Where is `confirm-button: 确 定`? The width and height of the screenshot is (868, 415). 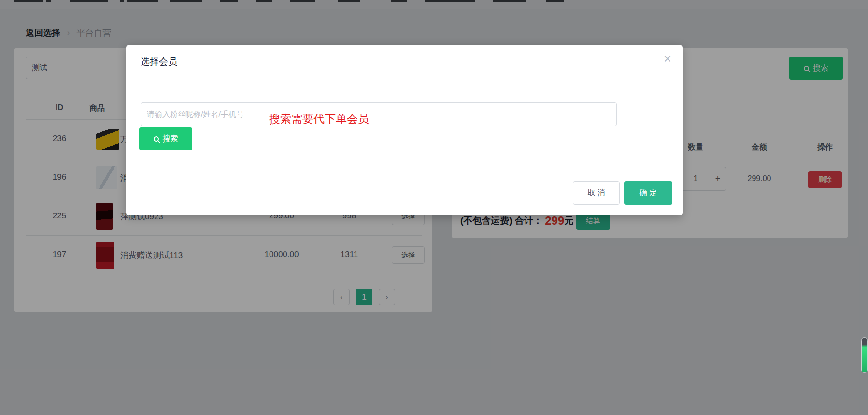 confirm-button: 确 定 is located at coordinates (648, 193).